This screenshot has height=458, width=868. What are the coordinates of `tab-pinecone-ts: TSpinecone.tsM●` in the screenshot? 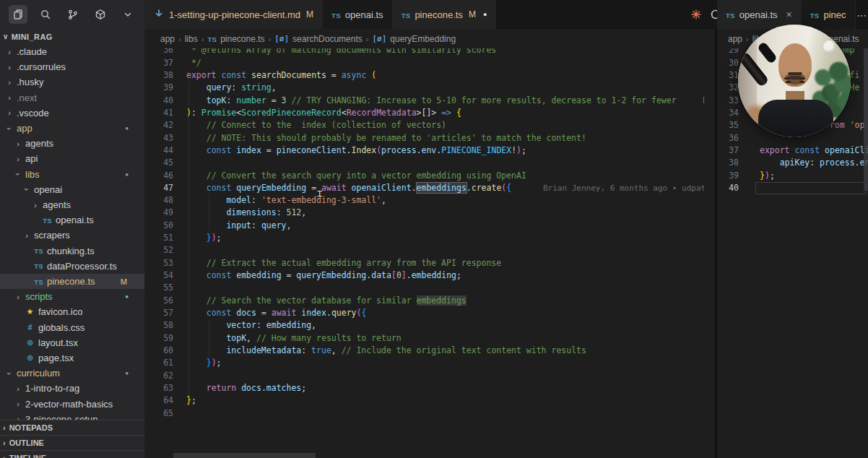 It's located at (445, 14).